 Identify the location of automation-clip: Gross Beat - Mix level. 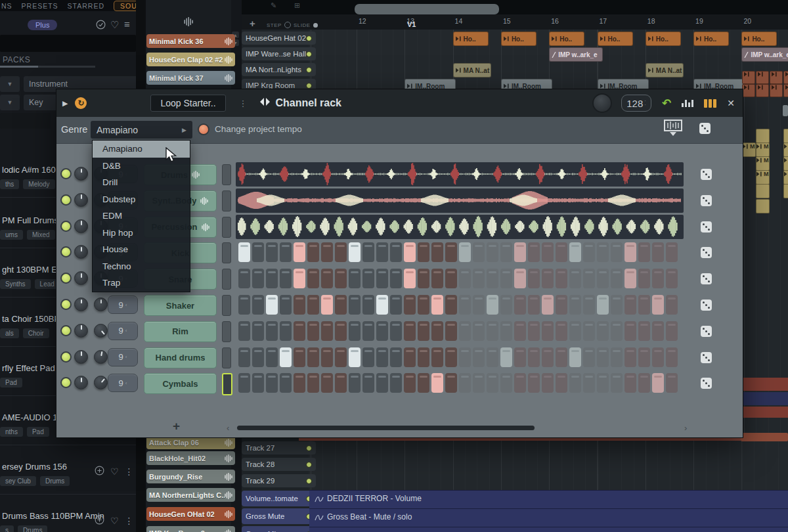
(549, 529).